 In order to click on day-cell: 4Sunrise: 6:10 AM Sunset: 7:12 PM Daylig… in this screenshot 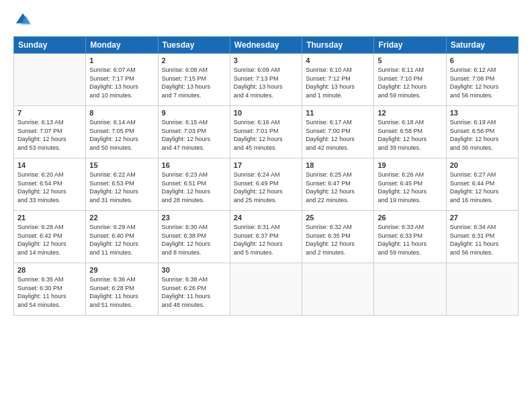, I will do `click(339, 80)`.